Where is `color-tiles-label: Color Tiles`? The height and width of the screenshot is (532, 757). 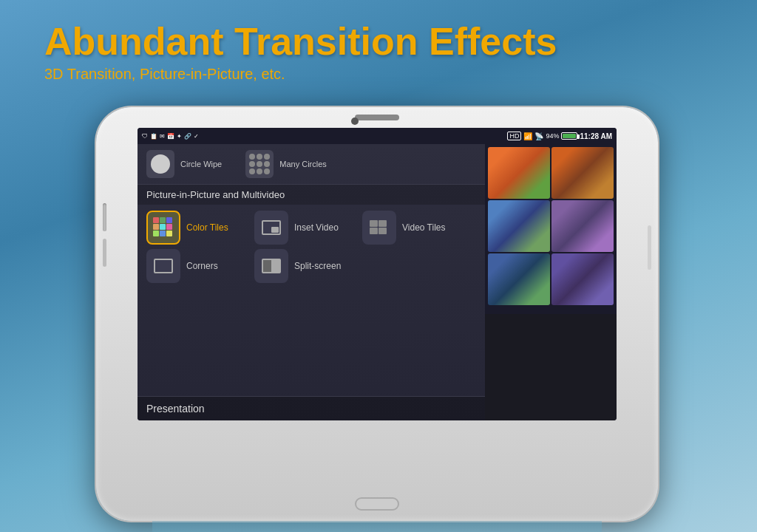 color-tiles-label: Color Tiles is located at coordinates (207, 228).